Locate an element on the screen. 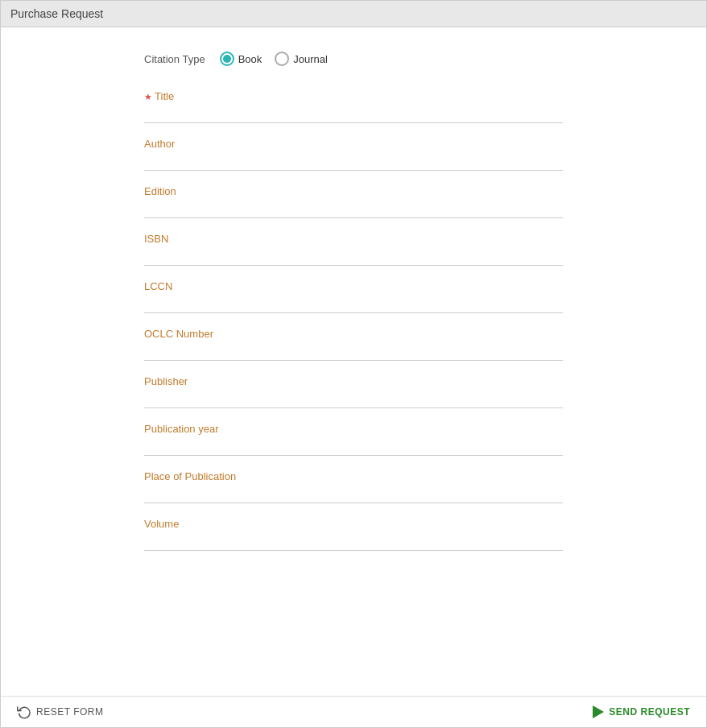  footer: RESET FORM SEND REQUEST is located at coordinates (354, 712).